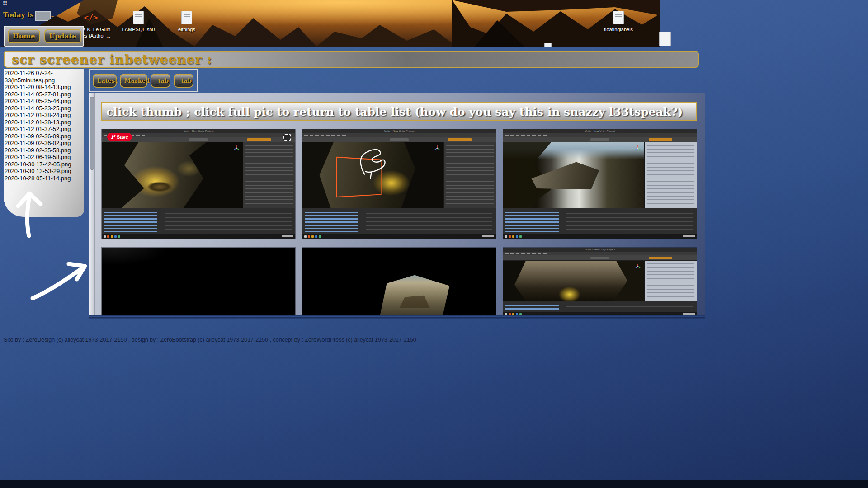 This screenshot has height=488, width=868. What do you see at coordinates (210, 340) in the screenshot?
I see `footer-credits: Site by : ZeroDesign (c) alleycat 1973-2…` at bounding box center [210, 340].